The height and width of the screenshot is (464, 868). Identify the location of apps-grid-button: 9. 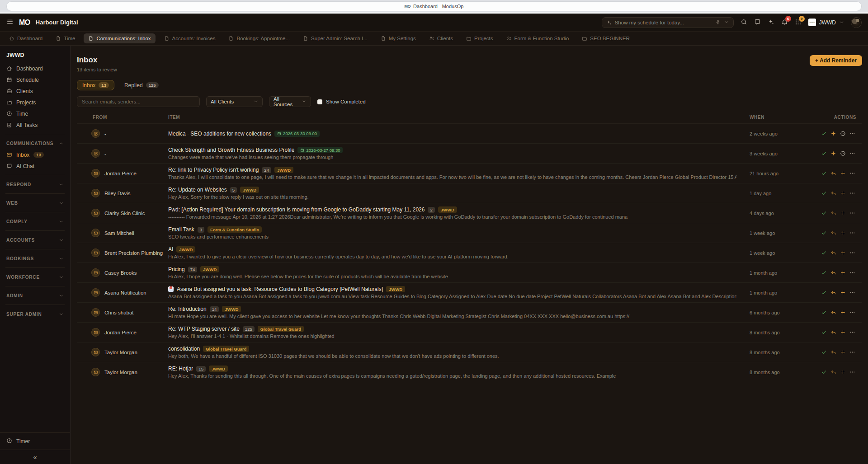
(798, 23).